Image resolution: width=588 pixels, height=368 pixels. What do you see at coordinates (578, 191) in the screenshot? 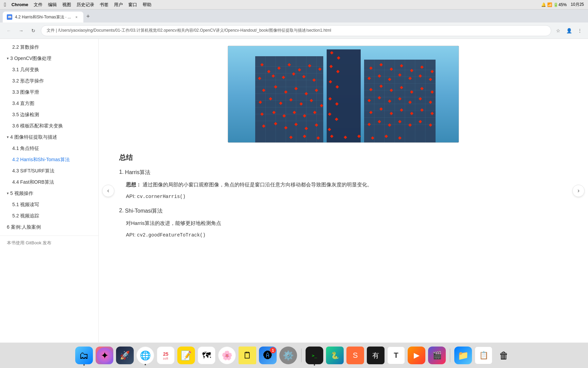
I see `right-arrow-icon: ›` at bounding box center [578, 191].